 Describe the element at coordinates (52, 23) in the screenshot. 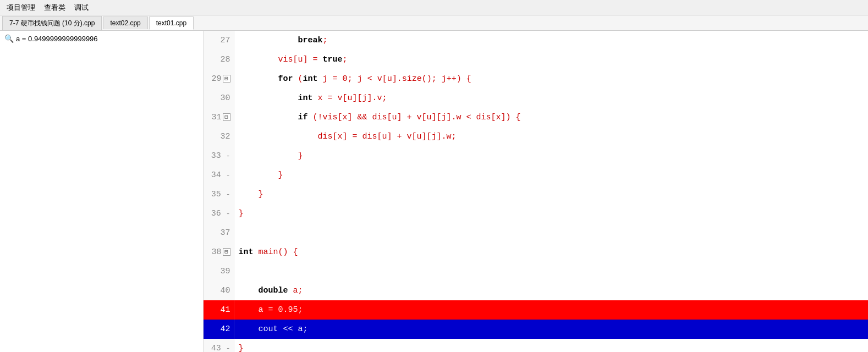

I see `tab-coin-problem: 7-7 硬币找钱问题 (10 分).cpp` at that location.